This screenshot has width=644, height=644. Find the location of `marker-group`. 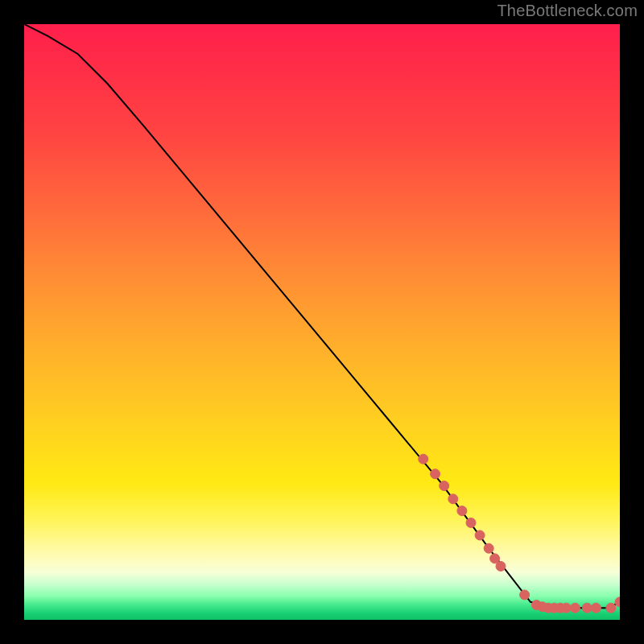

marker-group is located at coordinates (519, 533).